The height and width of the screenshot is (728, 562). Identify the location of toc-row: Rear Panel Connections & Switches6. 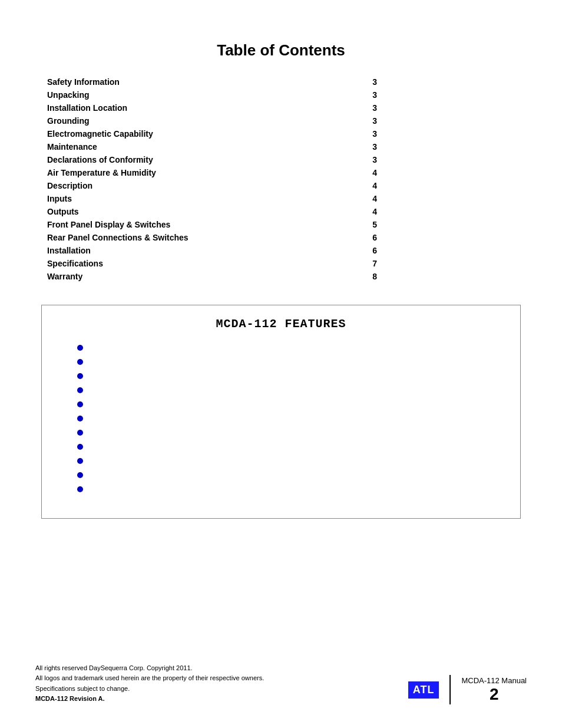
(212, 238).